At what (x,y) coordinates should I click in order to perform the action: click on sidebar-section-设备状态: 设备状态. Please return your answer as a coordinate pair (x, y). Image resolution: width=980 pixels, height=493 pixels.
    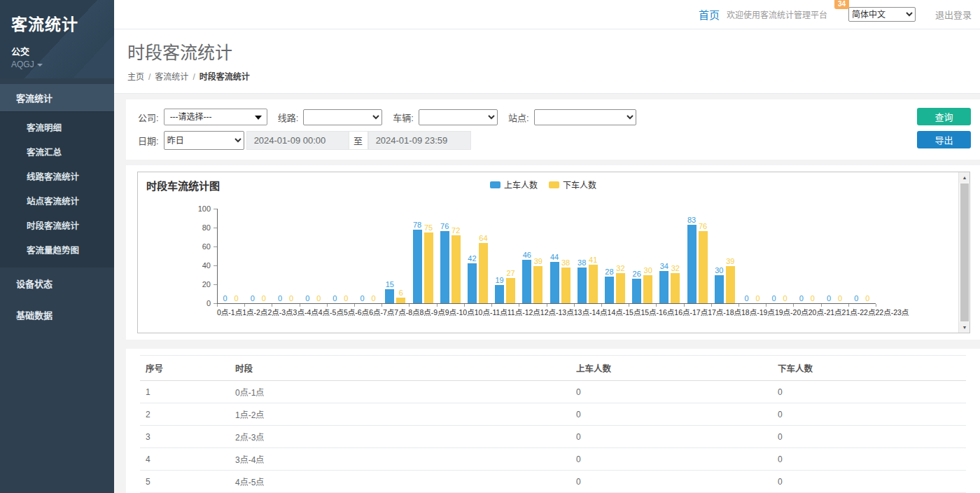
    Looking at the image, I should click on (57, 283).